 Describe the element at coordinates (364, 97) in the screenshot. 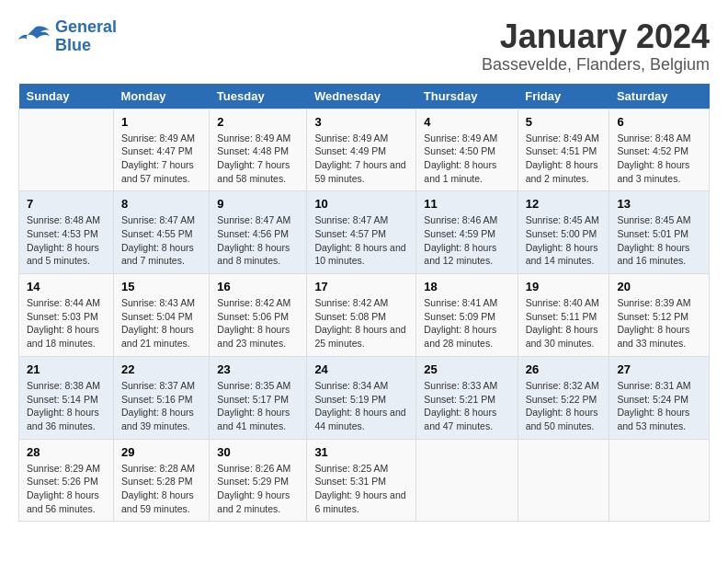

I see `weekday-header-row: SundayMondayTuesdayWednesdayThursdayFrid…` at that location.